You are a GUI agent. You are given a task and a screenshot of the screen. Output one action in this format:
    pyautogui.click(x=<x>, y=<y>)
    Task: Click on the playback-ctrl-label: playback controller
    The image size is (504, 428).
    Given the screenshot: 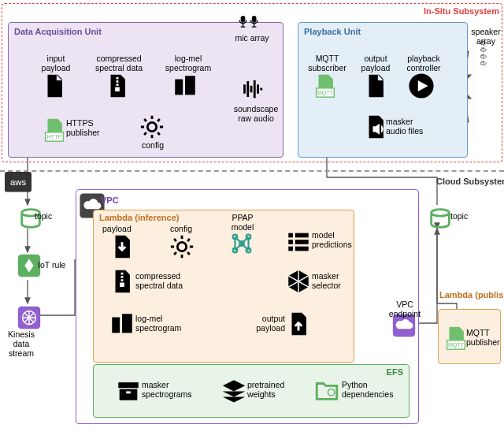 What is the action you would take?
    pyautogui.click(x=424, y=63)
    